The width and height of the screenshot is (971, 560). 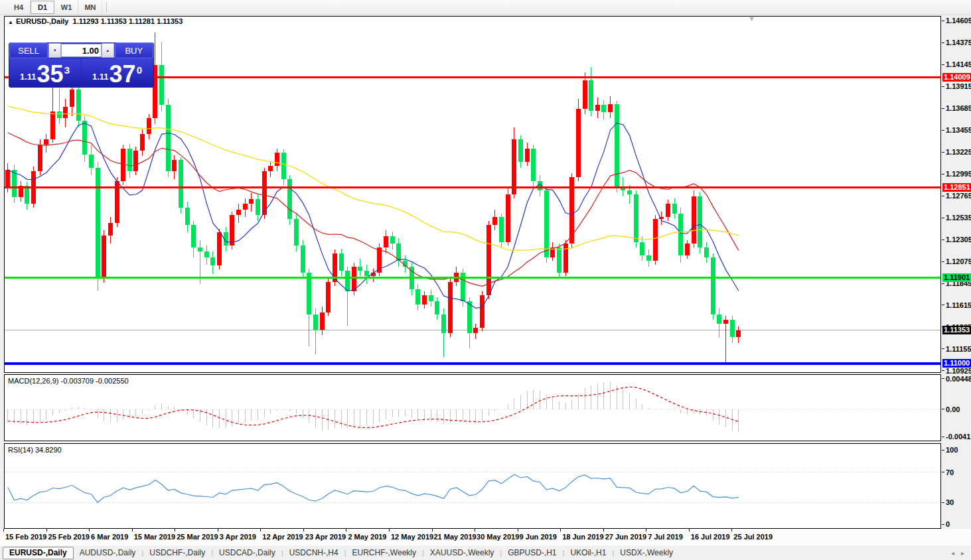 What do you see at coordinates (958, 42) in the screenshot?
I see `price-axis-label: 1.14375` at bounding box center [958, 42].